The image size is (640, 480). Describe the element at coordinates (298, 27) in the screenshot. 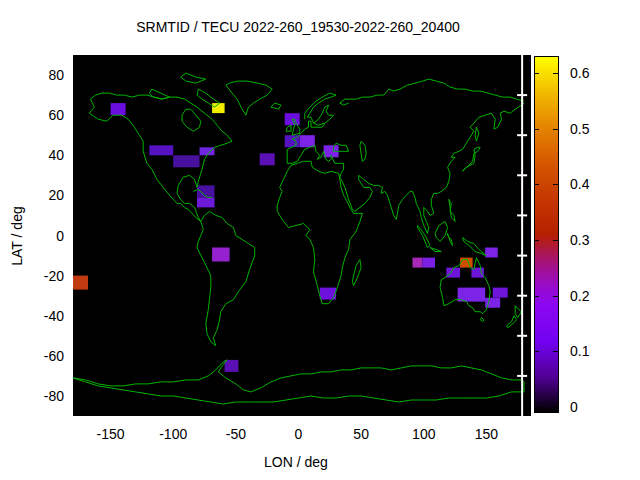

I see `plot-title: SRMTID / TECU 2022-260_19530-2022-260_20…` at that location.